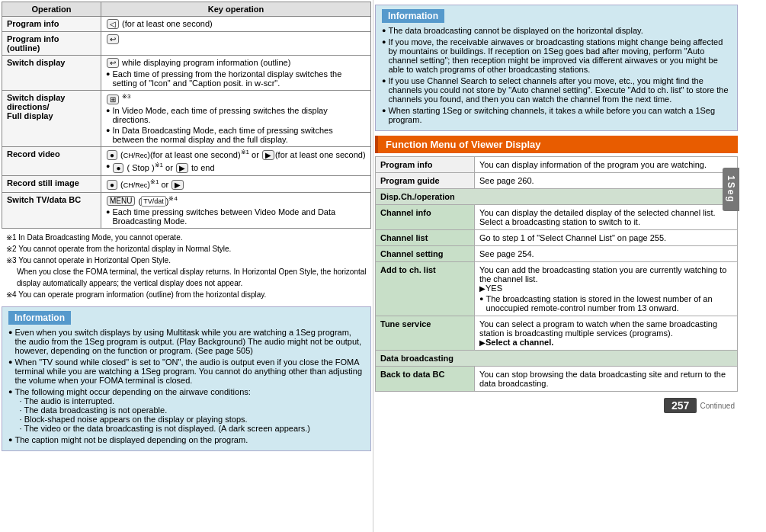 This screenshot has height=532, width=766. Describe the element at coordinates (425, 255) in the screenshot. I see `function-label-channel-setting: Channel setting` at that location.